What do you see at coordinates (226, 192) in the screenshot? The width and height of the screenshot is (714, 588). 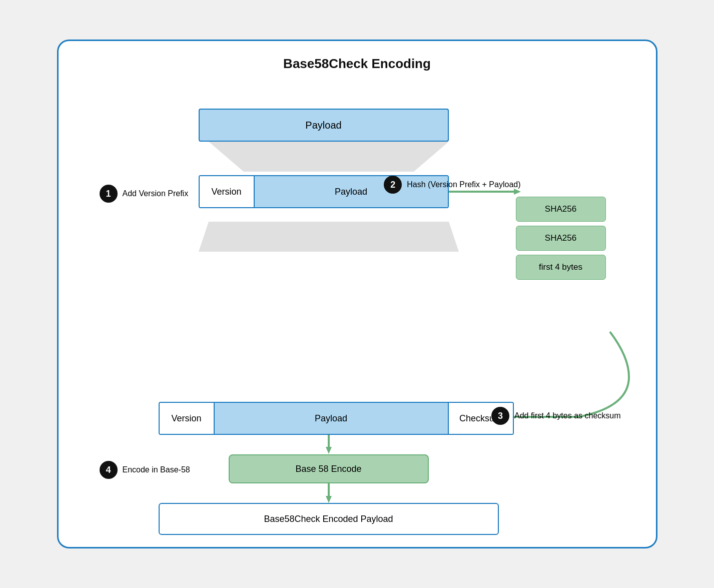 I see `version-label-1: Version` at bounding box center [226, 192].